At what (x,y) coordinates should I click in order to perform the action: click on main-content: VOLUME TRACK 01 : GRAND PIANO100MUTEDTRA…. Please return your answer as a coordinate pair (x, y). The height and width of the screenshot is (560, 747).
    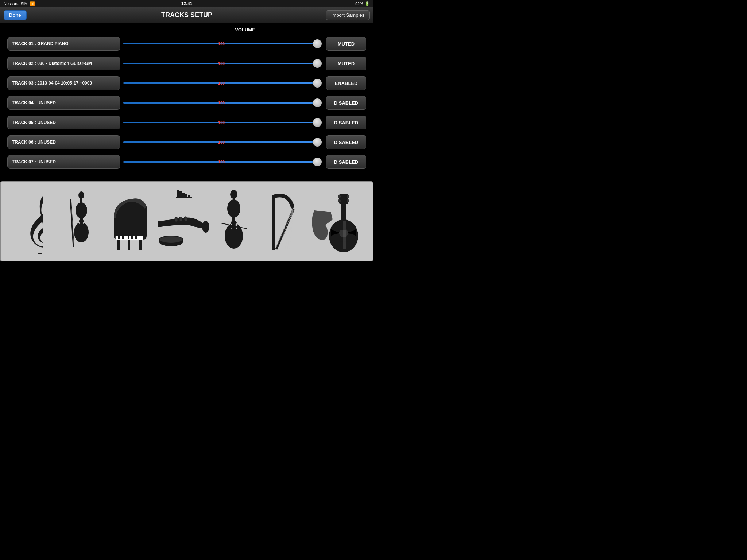
    Looking at the image, I should click on (187, 100).